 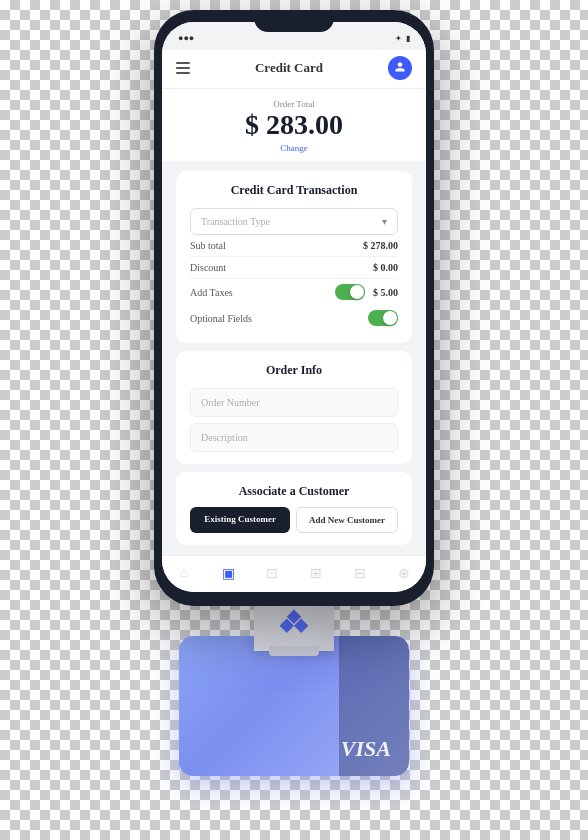 What do you see at coordinates (294, 706) in the screenshot?
I see `credit-card: VISA` at bounding box center [294, 706].